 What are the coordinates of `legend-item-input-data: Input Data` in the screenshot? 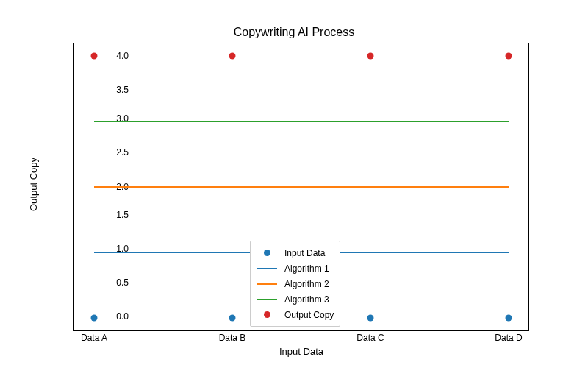 It's located at (295, 253).